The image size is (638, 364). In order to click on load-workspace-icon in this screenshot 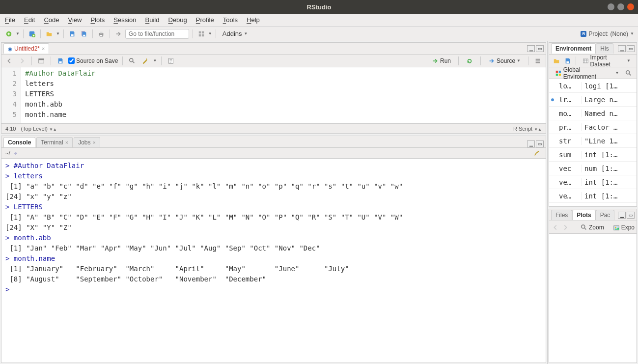, I will do `click(556, 61)`.